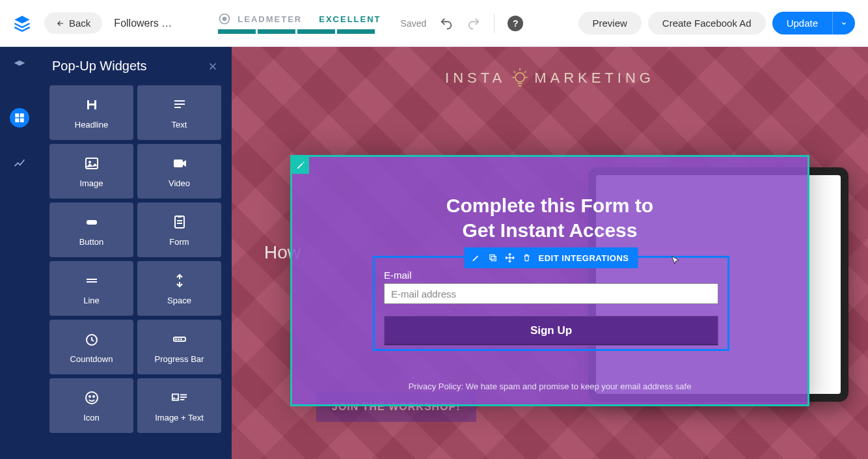  Describe the element at coordinates (595, 78) in the screenshot. I see `brand-text-right: MARKETING` at that location.